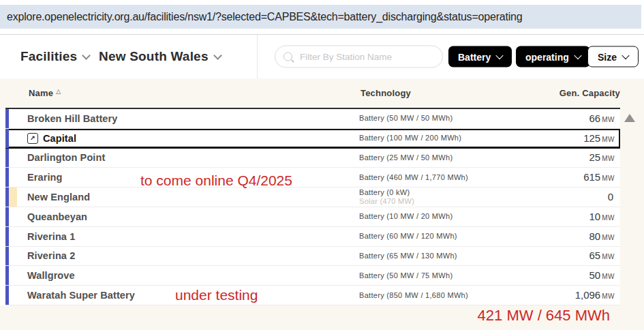 This screenshot has height=330, width=644. I want to click on facility-name: Queanbeyan, so click(57, 217).